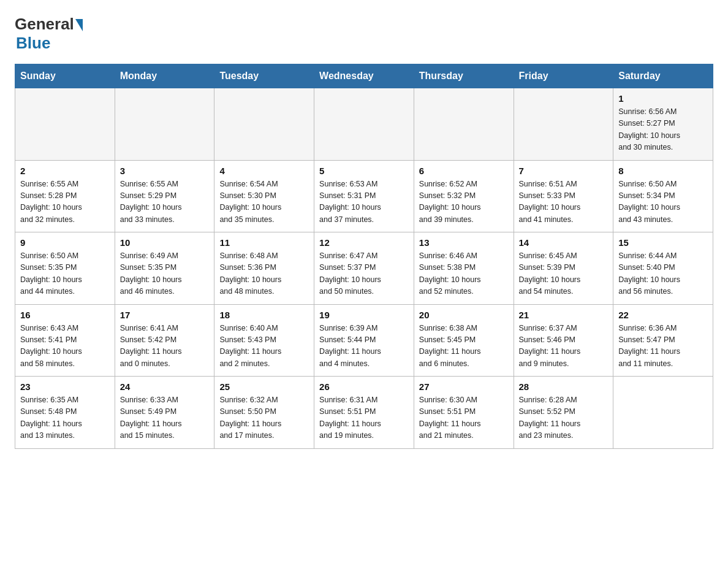  Describe the element at coordinates (264, 386) in the screenshot. I see `day-number: 25` at that location.